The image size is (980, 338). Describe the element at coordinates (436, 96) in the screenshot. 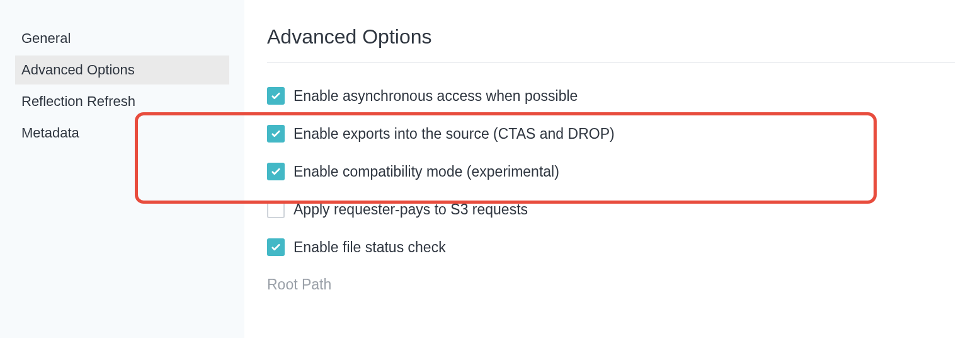

I see `option-label: Enable asynchronous access when possible` at that location.